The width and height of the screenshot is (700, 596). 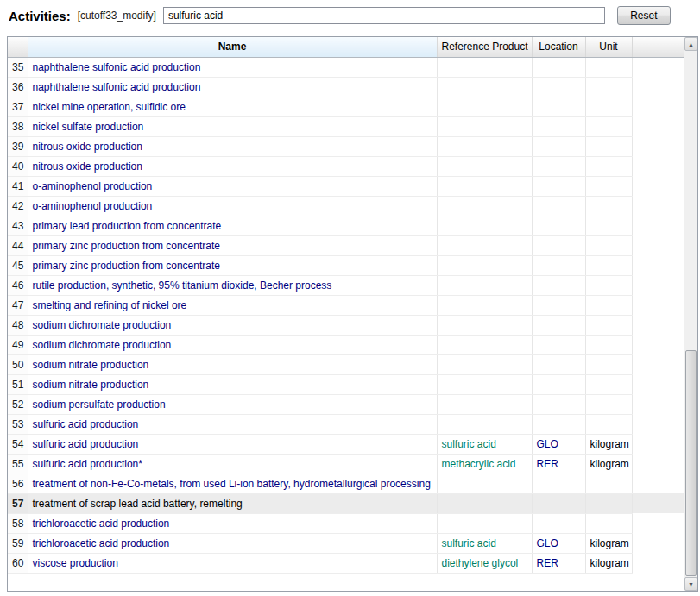 What do you see at coordinates (345, 126) in the screenshot?
I see `table-row: 38 nickel sulfate production` at bounding box center [345, 126].